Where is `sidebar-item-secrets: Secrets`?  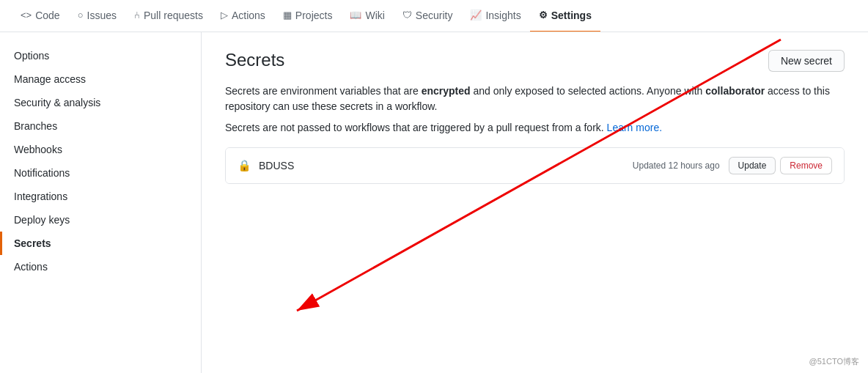
sidebar-item-secrets: Secrets is located at coordinates (100, 243).